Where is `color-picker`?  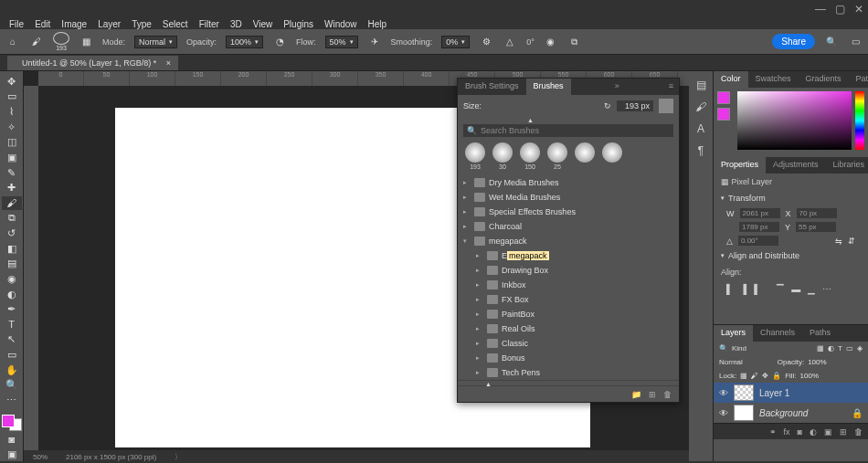 color-picker is located at coordinates (795, 121).